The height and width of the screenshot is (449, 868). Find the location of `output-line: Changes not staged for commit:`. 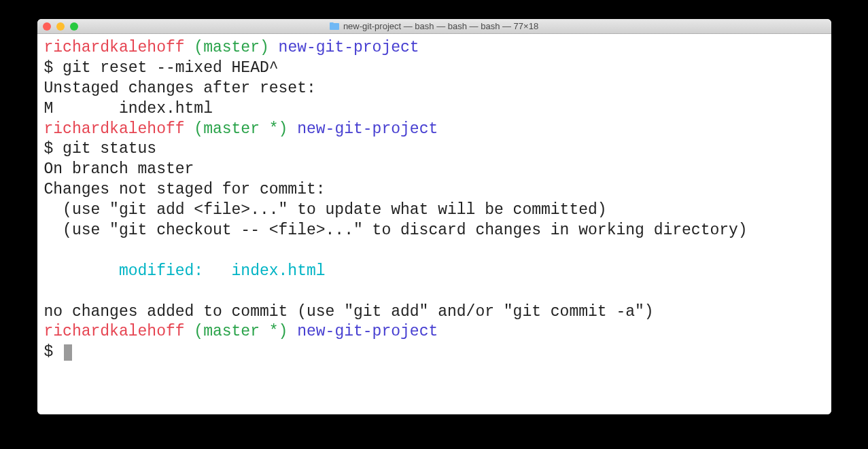

output-line: Changes not staged for commit: is located at coordinates (185, 190).